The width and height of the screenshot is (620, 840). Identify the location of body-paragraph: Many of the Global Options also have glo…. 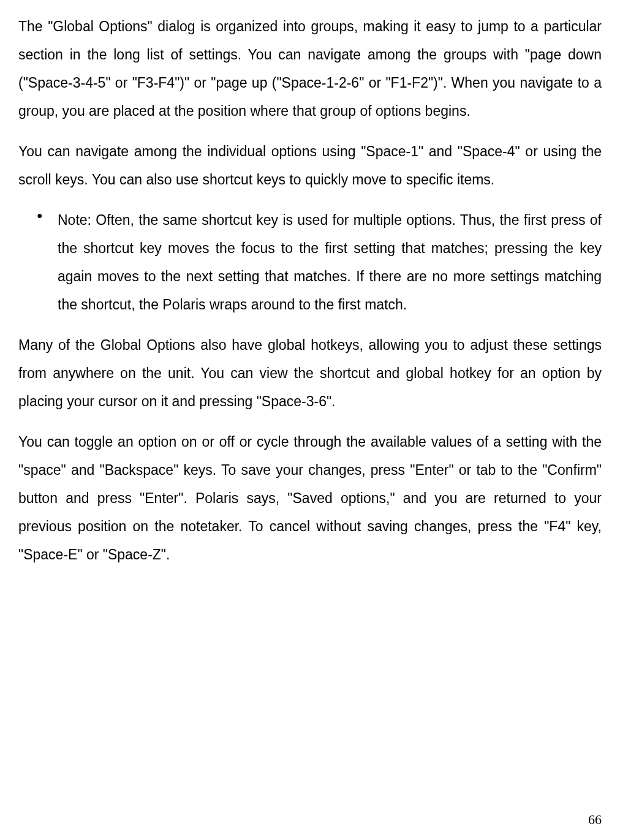
(310, 373).